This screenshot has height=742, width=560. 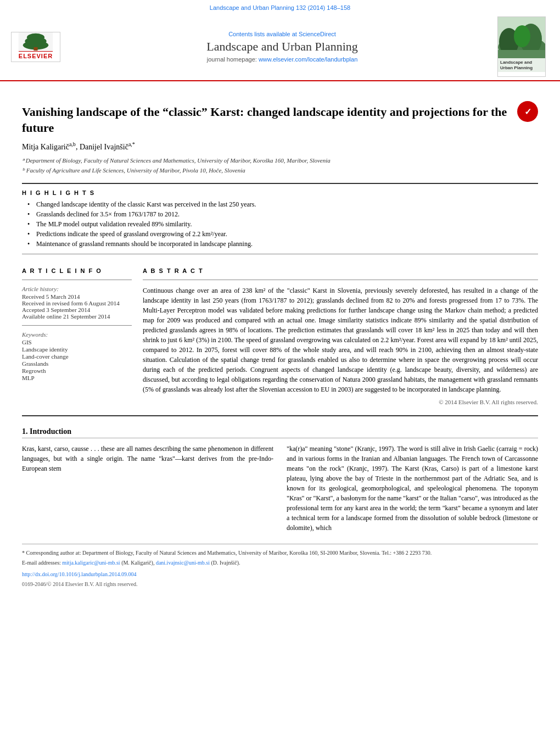 I want to click on journal-homepage-link: www.elsevier.com/locate/landurbplan, so click(x=308, y=59).